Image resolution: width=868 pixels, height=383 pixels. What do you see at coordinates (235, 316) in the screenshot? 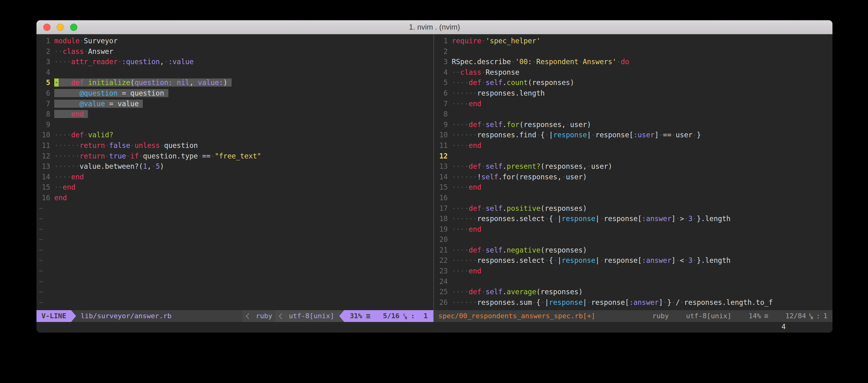
I see `statusline-left: V-LINE lib/surveyor/answer.rb ruby utf-8…` at bounding box center [235, 316].